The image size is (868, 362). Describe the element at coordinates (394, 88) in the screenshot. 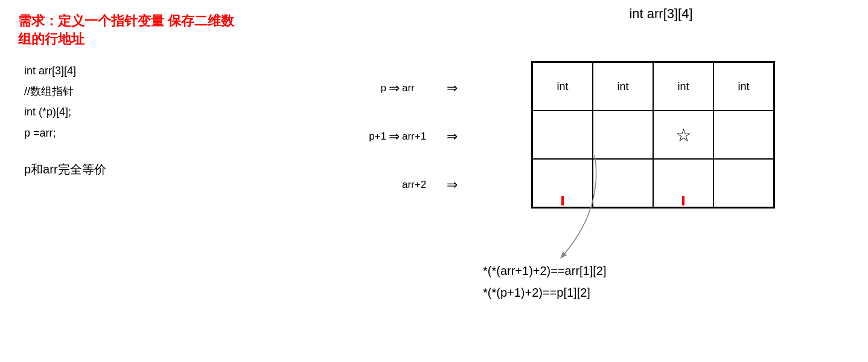

I see `arrow-0a: ⇒` at that location.